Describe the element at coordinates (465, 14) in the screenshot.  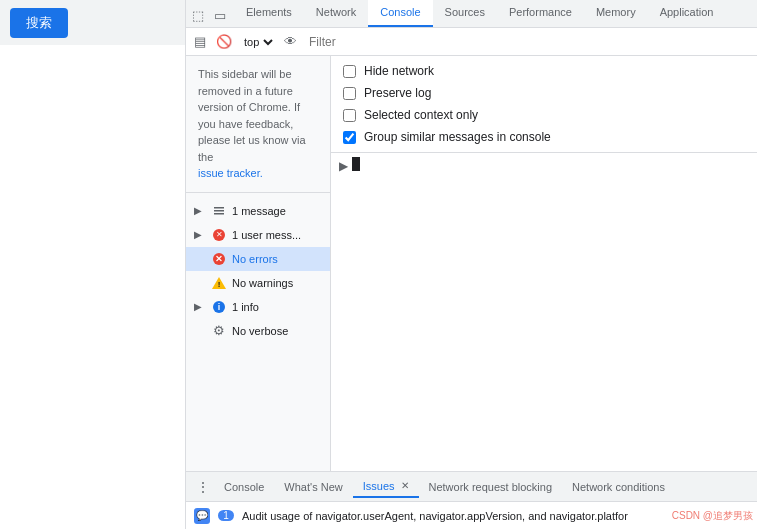
I see `tab-sources: Sources` at that location.